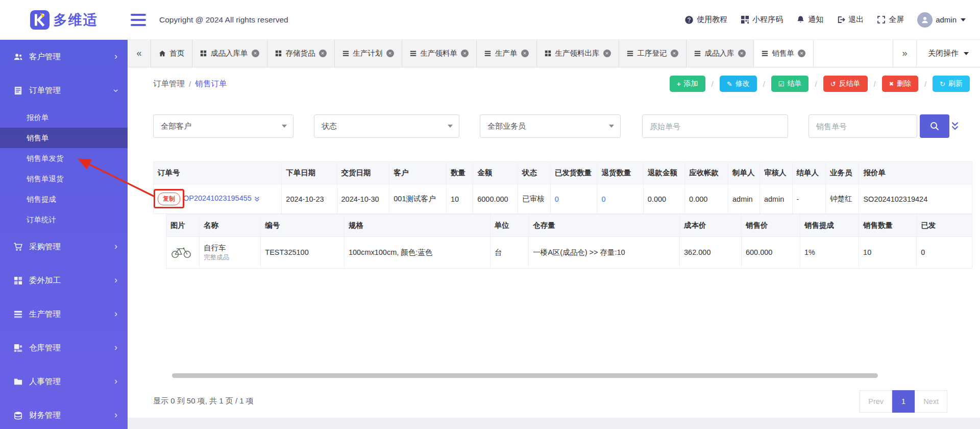  I want to click on breadcrumb-parent: 订单管理, so click(169, 84).